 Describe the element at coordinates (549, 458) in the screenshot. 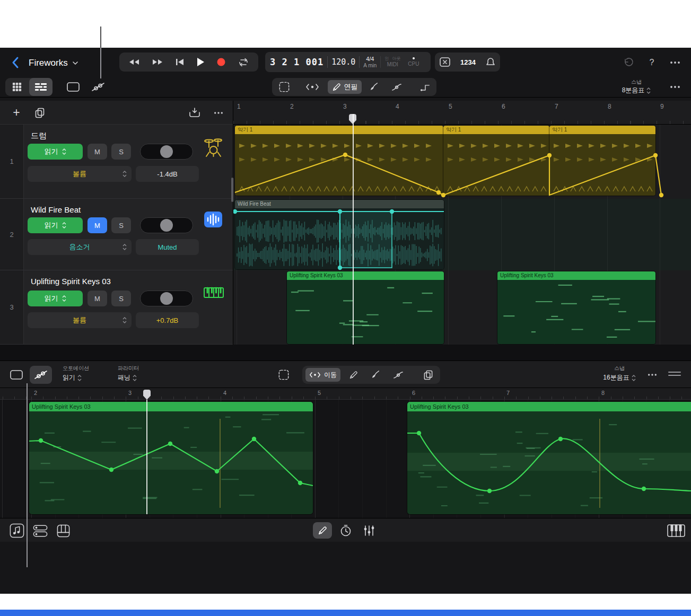

I see `editor-region-2: Uplifting Spirit Keys 03` at that location.